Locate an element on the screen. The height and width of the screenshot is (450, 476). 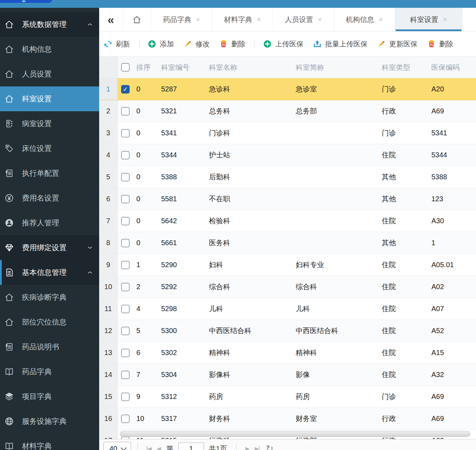
sidebar-item: 机构信息 is located at coordinates (50, 49).